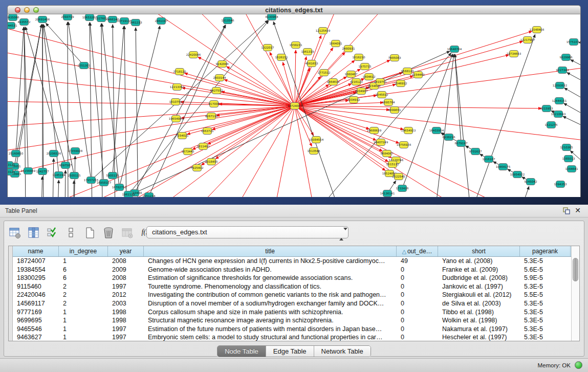 The image size is (588, 372). Describe the element at coordinates (292, 320) in the screenshot. I see `table-row: 969969511998Structural magnetic resonanc…` at that location.